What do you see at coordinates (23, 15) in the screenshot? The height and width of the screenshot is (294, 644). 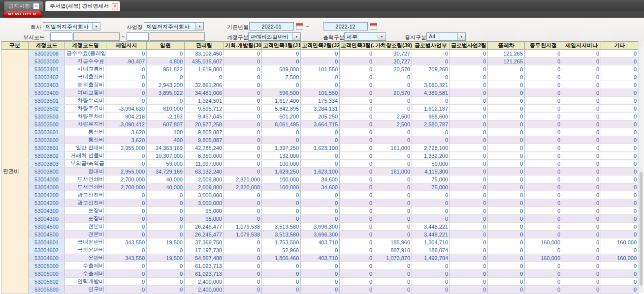 I see `menu-open-button: MENU OPEN` at bounding box center [23, 15].